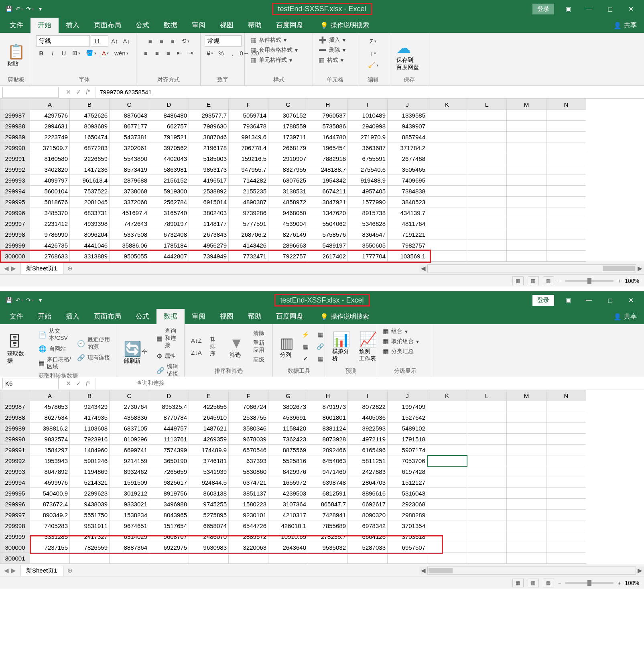 The width and height of the screenshot is (644, 652). I want to click on cell: 7982757, so click(408, 246).